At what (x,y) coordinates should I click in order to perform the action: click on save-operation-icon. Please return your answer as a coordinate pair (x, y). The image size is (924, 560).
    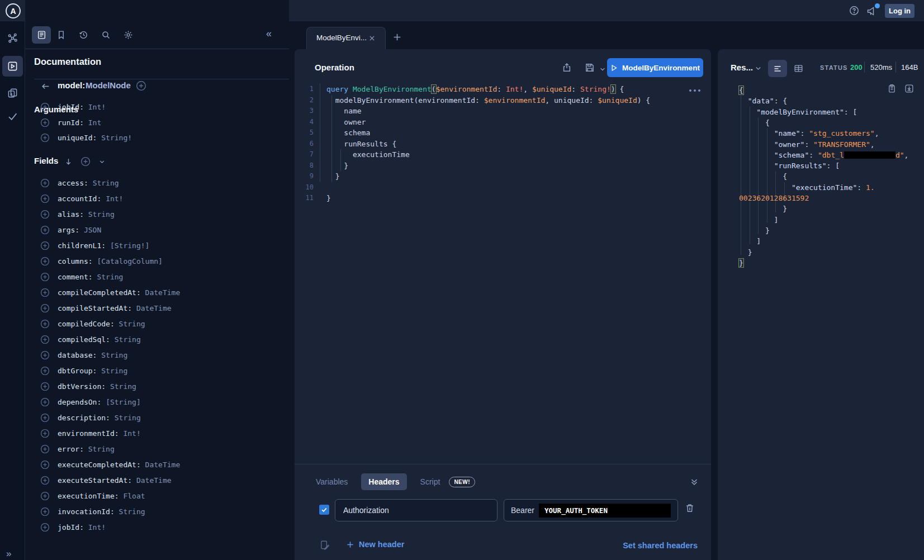
    Looking at the image, I should click on (590, 68).